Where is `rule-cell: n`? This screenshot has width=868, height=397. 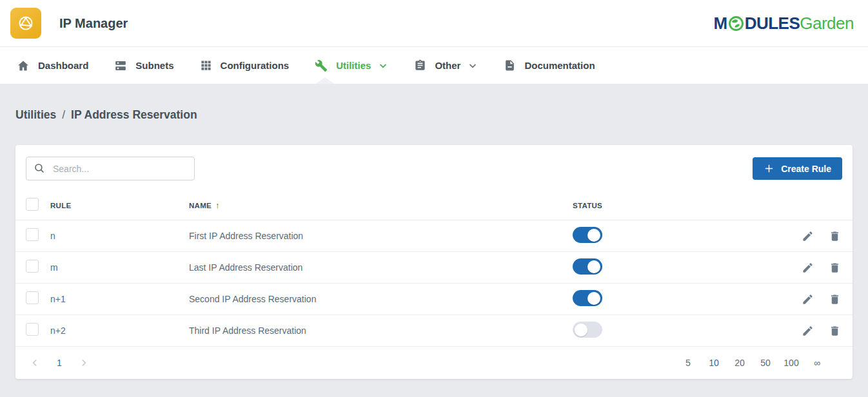 rule-cell: n is located at coordinates (120, 236).